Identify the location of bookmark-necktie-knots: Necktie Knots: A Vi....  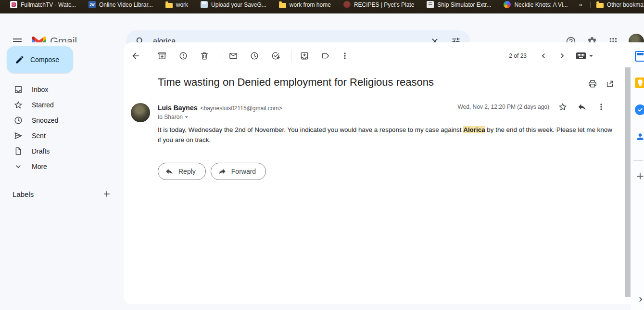
(536, 5).